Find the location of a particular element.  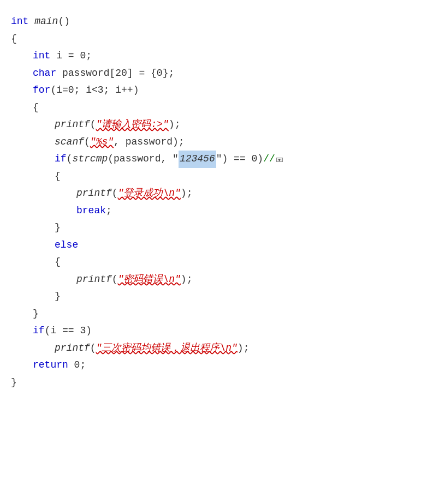

for-condition: (i=0; i<3; i++) is located at coordinates (94, 91).